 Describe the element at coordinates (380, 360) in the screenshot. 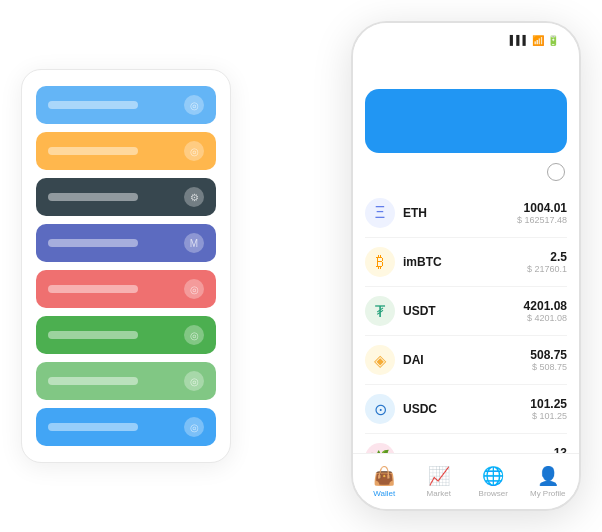

I see `token-icon: ◈` at that location.